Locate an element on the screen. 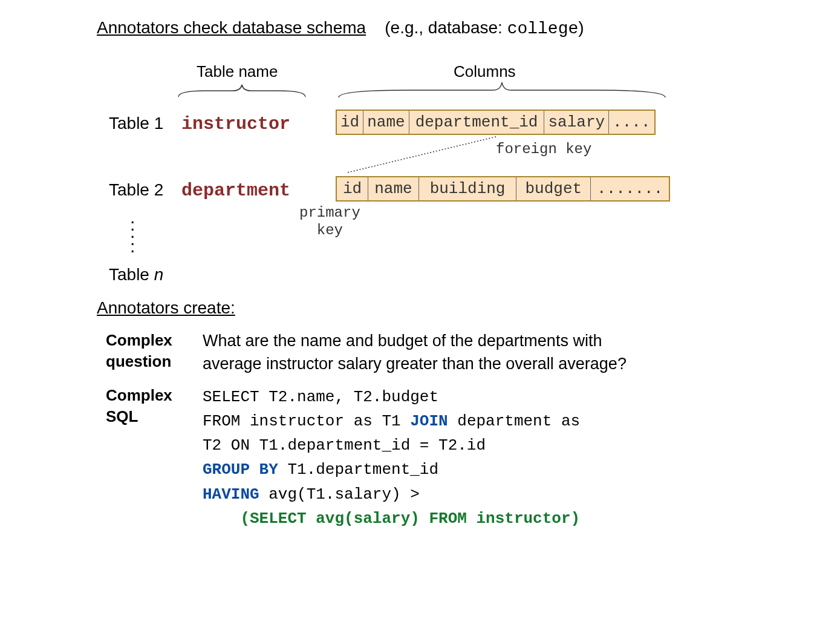 Image resolution: width=840 pixels, height=633 pixels. pk-word2: key is located at coordinates (330, 230).